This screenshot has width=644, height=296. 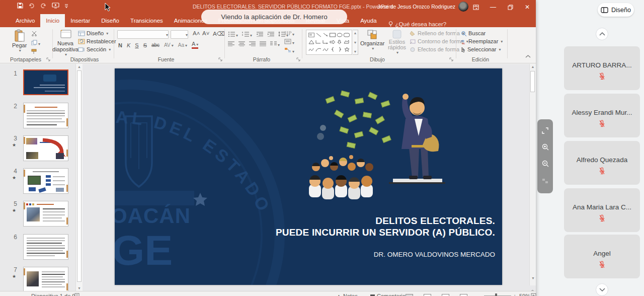 What do you see at coordinates (220, 59) in the screenshot?
I see `font-dialog-launcher-icon` at bounding box center [220, 59].